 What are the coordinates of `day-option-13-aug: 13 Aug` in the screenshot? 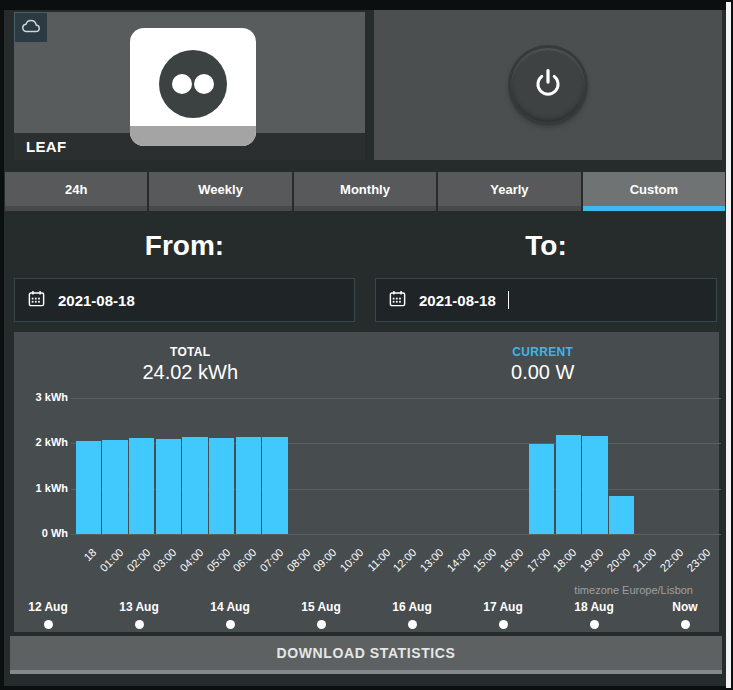 It's located at (139, 614).